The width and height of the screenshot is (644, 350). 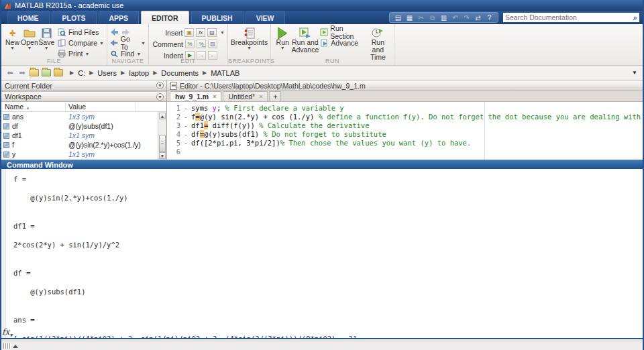 I want to click on variable-name: df1, so click(x=34, y=135).